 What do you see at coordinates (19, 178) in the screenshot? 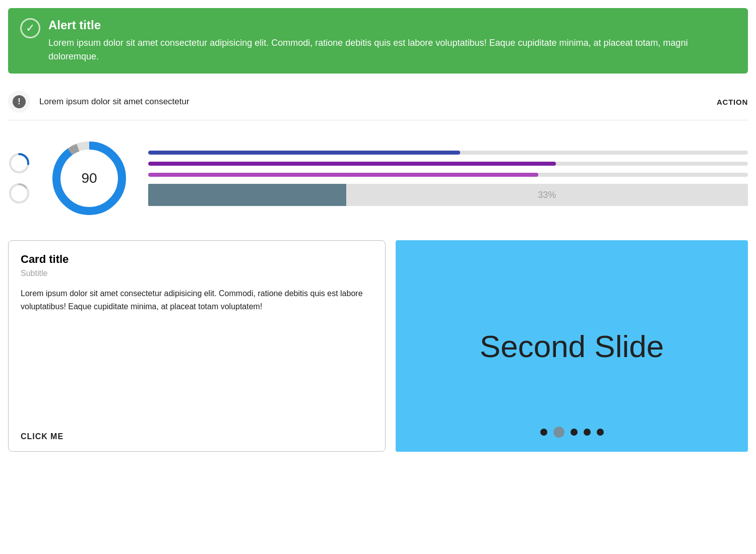
I see `spinner-stack` at bounding box center [19, 178].